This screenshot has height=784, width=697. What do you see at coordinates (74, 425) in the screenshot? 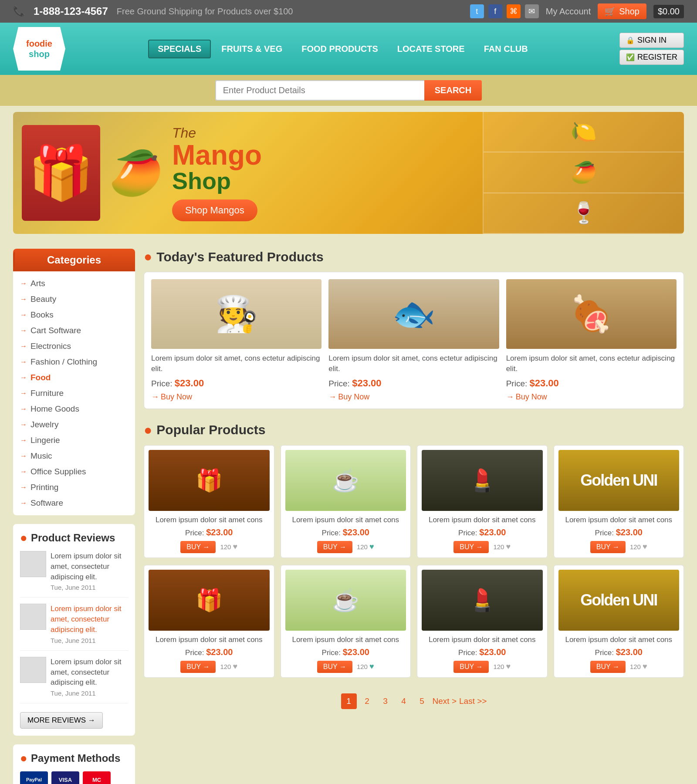
I see `cat-jewelry: → Jewelry` at bounding box center [74, 425].